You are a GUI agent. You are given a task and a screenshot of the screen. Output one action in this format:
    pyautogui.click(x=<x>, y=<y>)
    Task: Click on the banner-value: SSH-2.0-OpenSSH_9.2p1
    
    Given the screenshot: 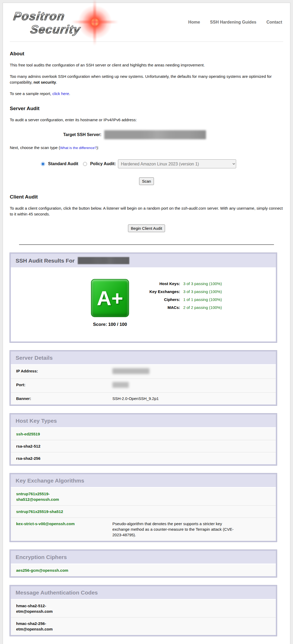 What is the action you would take?
    pyautogui.click(x=175, y=399)
    